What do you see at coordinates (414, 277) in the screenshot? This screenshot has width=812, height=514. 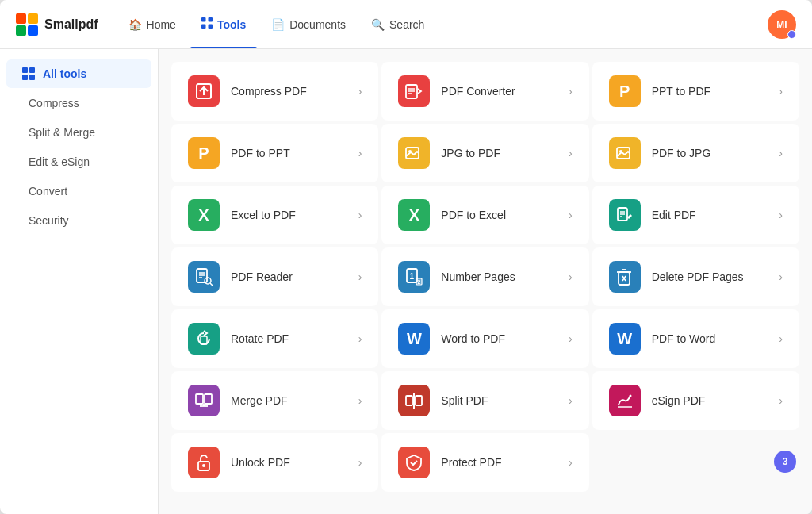 I see `tool-icon-number-pages: 12` at bounding box center [414, 277].